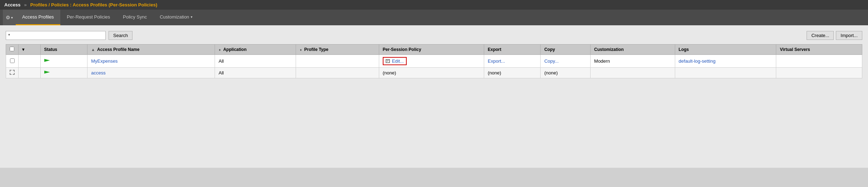 This screenshot has height=187, width=868. Describe the element at coordinates (121, 36) in the screenshot. I see `search-button: Search` at that location.